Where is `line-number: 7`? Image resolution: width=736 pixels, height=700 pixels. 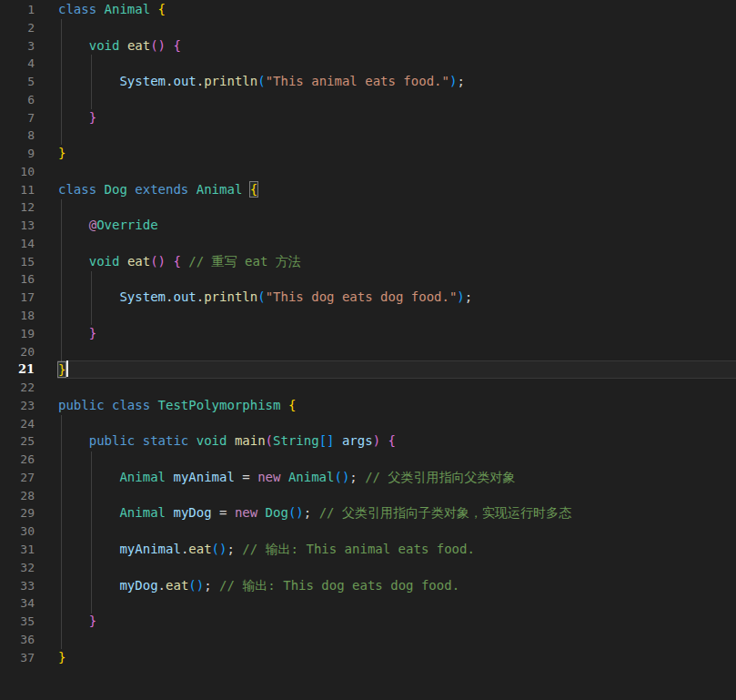 line-number: 7 is located at coordinates (29, 118).